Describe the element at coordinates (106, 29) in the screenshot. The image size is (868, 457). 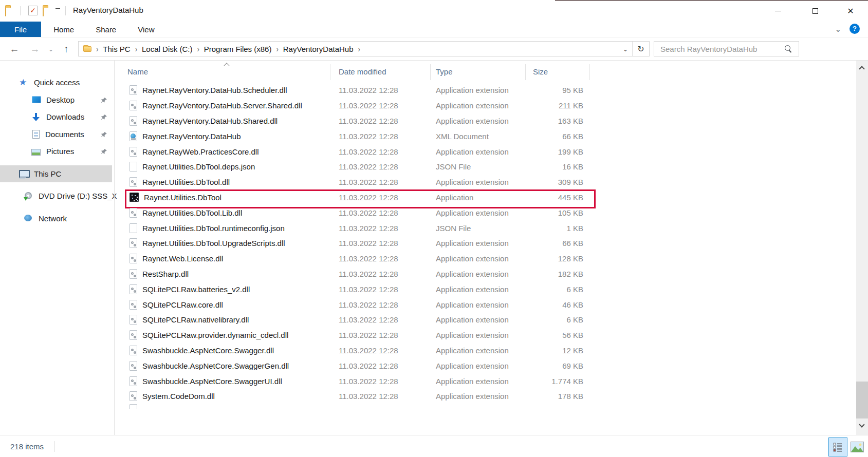
I see `tab-share: Share` at that location.